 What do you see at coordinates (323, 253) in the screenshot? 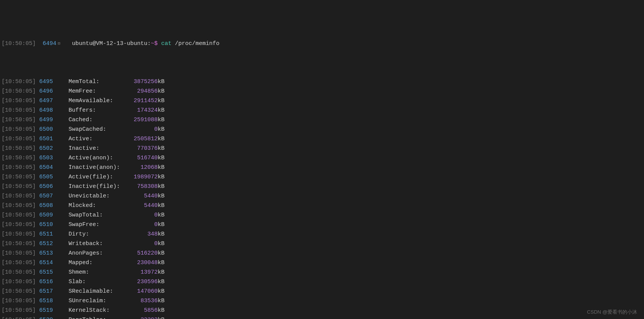
I see `output-row: [10:50:05] 6513 AnonPages:516220 kB` at bounding box center [323, 253].